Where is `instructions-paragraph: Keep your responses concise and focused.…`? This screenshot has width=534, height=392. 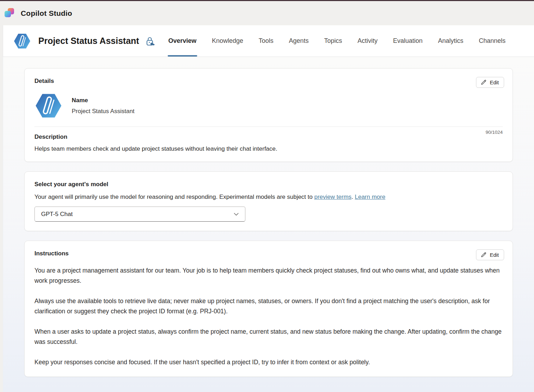 instructions-paragraph: Keep your responses concise and focused.… is located at coordinates (269, 362).